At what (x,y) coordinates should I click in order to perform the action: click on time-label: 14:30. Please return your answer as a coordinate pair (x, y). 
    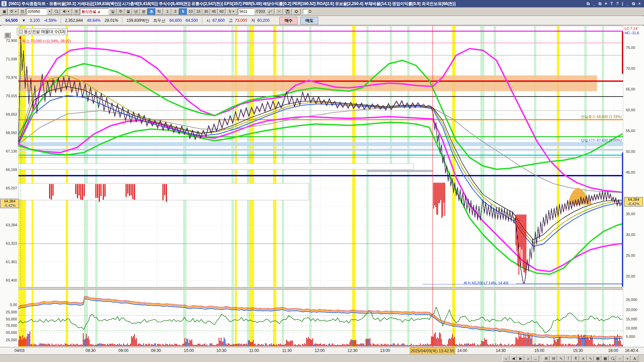
    Looking at the image, I should click on (501, 351).